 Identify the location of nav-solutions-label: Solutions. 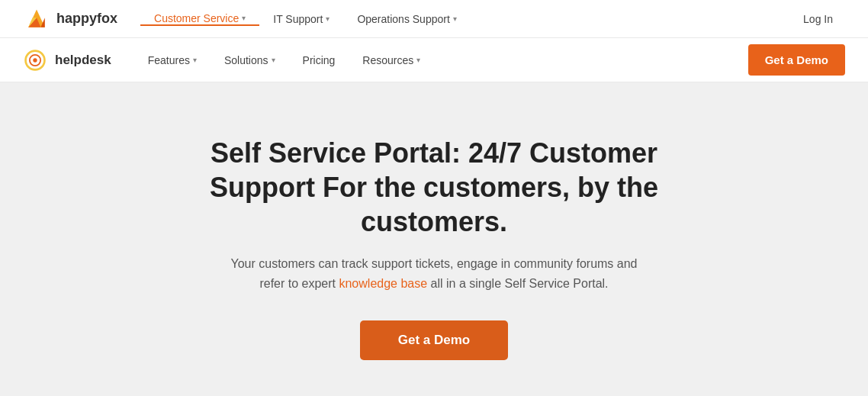
(246, 60).